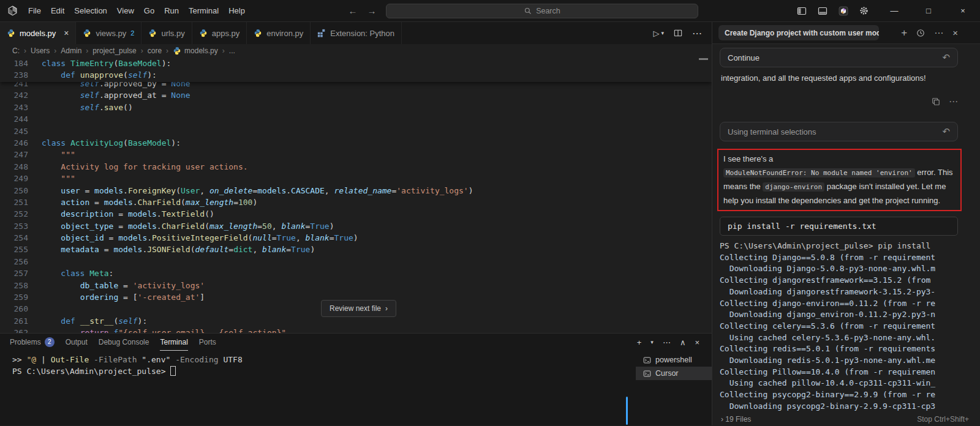 The height and width of the screenshot is (426, 980). I want to click on assistant-message-tail: integration, and all the requested apps …, so click(839, 78).